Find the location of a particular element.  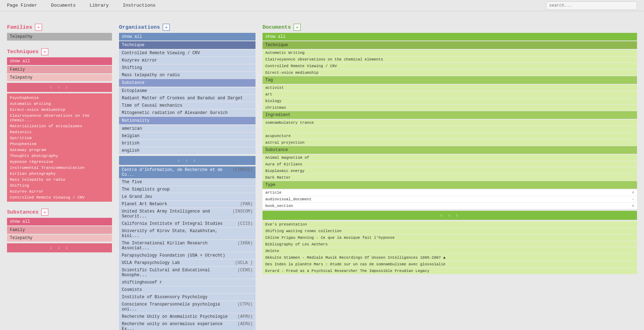

organisations-nationality-header: Nationality is located at coordinates (187, 121).